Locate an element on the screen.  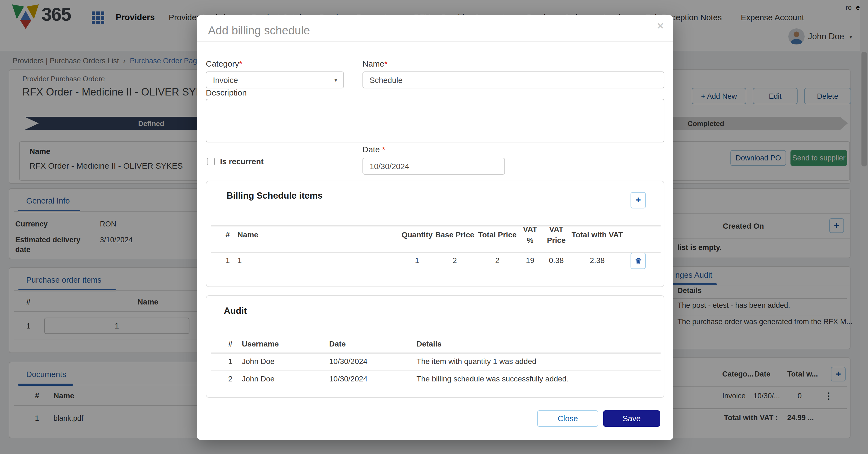
name-label-text: Name is located at coordinates (373, 64).